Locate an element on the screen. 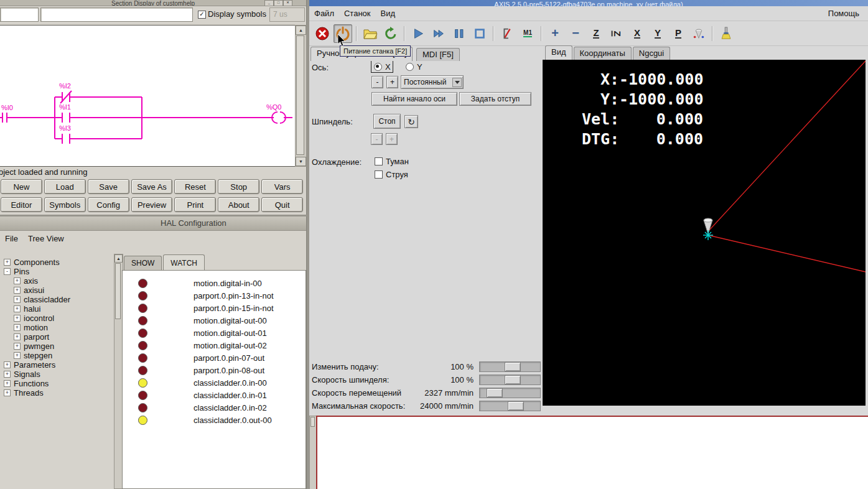  mist-checkbox: Туман is located at coordinates (392, 162).